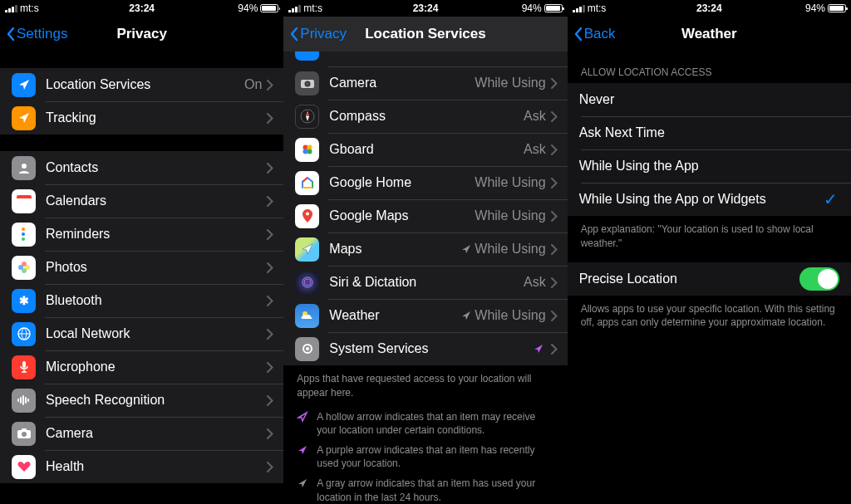  Describe the element at coordinates (595, 34) in the screenshot. I see `back-button: Back` at that location.